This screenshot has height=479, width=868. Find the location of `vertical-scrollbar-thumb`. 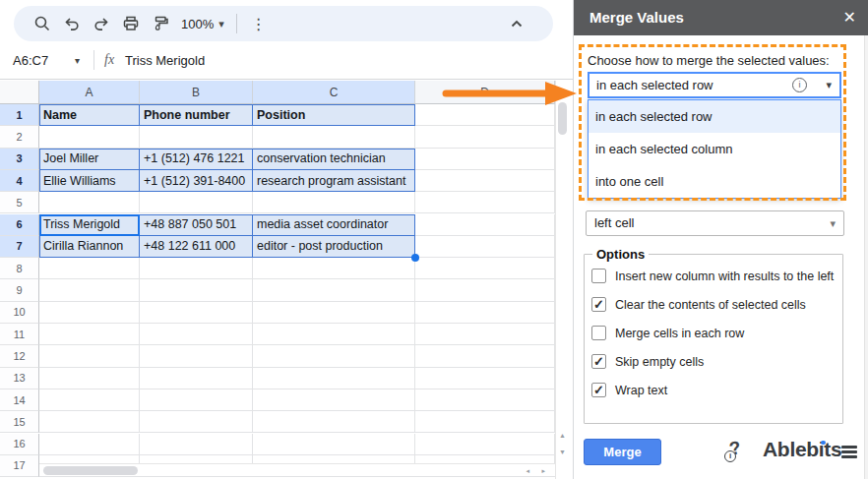

vertical-scrollbar-thumb is located at coordinates (563, 118).